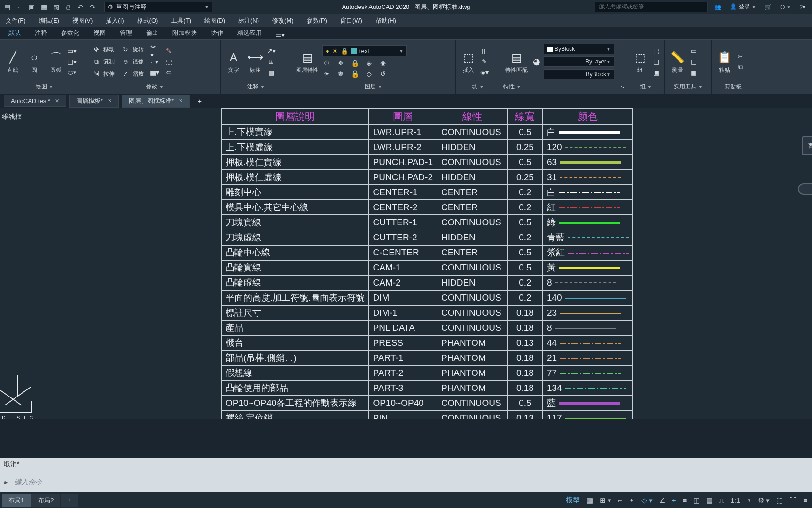 This screenshot has height=508, width=812. Describe the element at coordinates (72, 62) in the screenshot. I see `hatch-icon: ◫▾` at that location.